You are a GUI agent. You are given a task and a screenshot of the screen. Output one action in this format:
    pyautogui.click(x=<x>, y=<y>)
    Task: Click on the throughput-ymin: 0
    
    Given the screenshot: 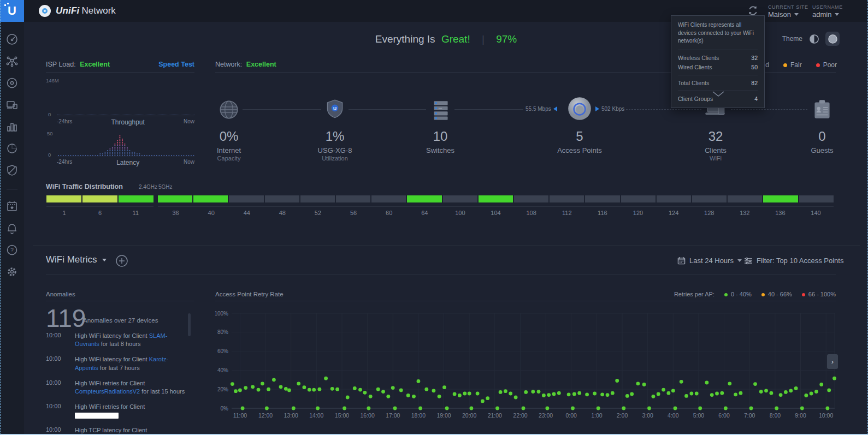 What is the action you would take?
    pyautogui.click(x=49, y=115)
    